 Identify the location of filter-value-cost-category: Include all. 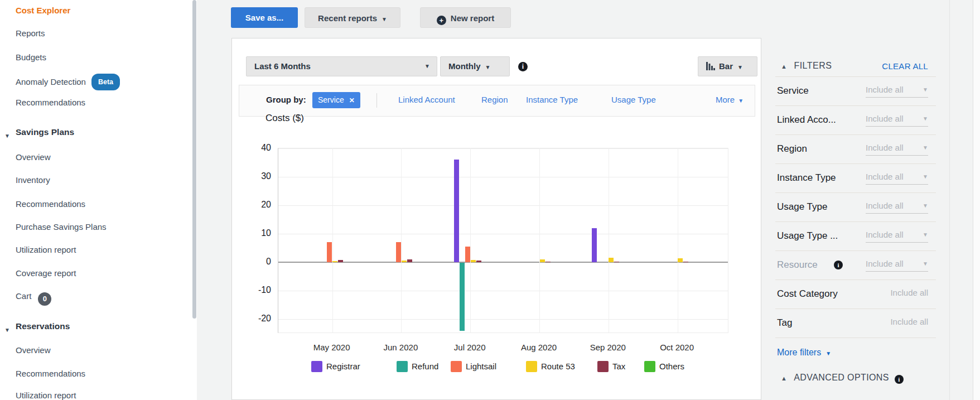
(897, 294).